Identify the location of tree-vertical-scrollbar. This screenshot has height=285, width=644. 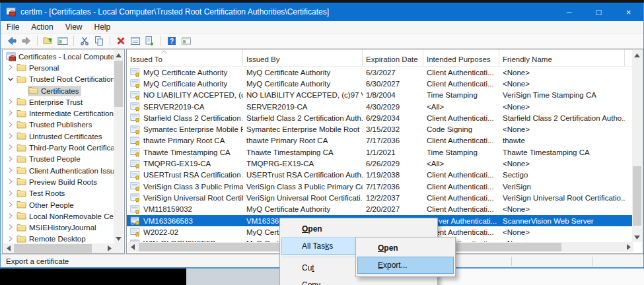
(119, 146).